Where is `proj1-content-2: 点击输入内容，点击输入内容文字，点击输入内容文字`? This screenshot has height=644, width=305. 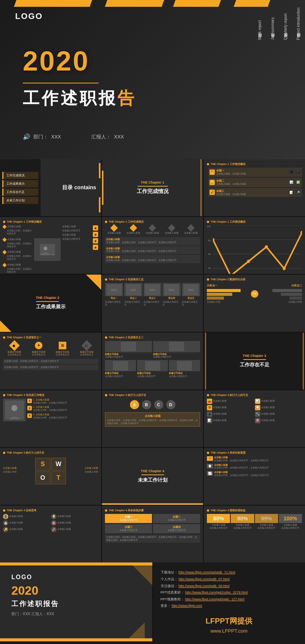 proj1-content-2: 点击输入内容，点击输入内容文字，点击输入内容文字 is located at coordinates (51, 368).